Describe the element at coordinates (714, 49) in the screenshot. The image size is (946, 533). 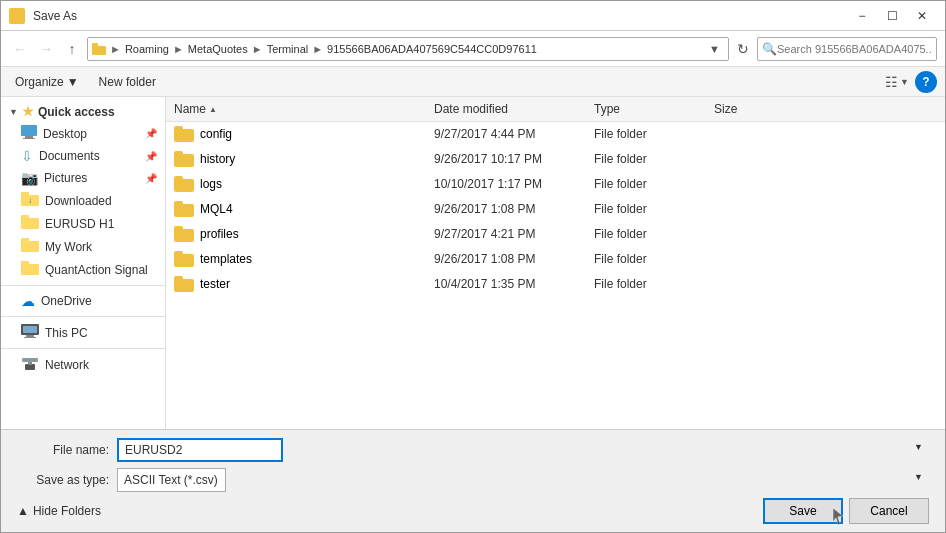
I see `address-dropdown-arrow: ▼` at that location.